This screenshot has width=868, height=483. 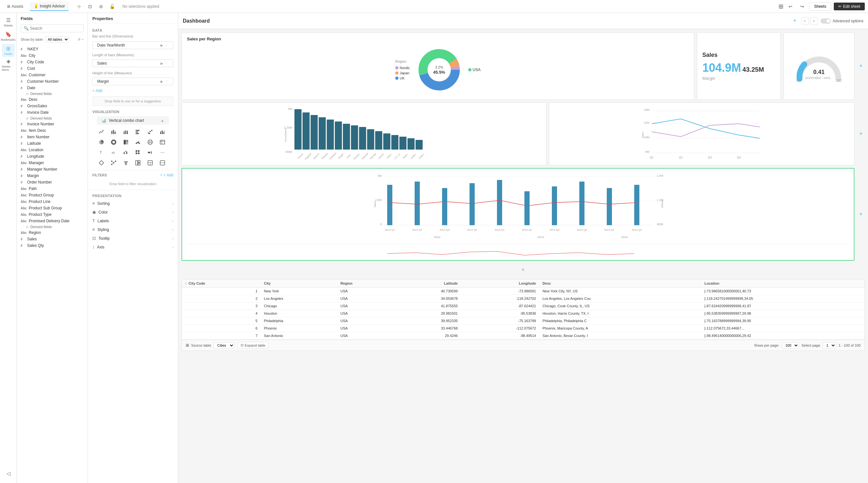 What do you see at coordinates (114, 142) in the screenshot?
I see `viz-donut-chart` at bounding box center [114, 142].